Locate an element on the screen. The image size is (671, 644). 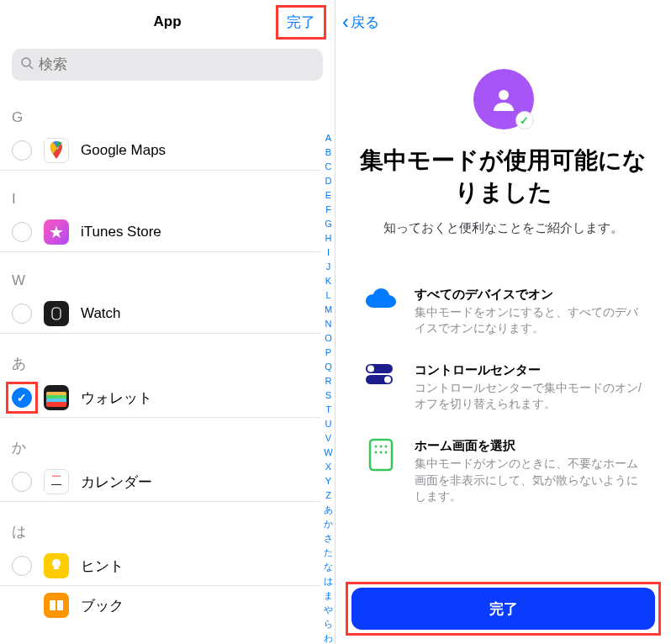
homescreen-icon is located at coordinates (381, 472).